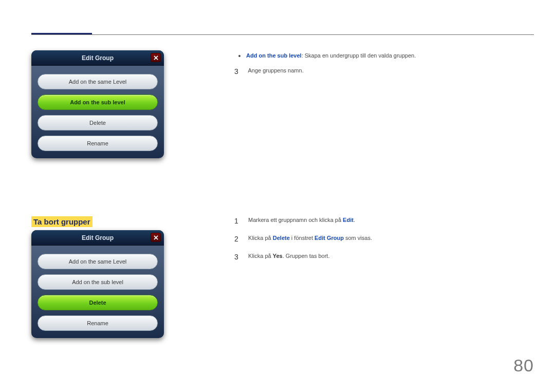 The image size is (555, 392). Describe the element at coordinates (98, 104) in the screenshot. I see `edit-group-dialog-sublevel: Edit Group Add on the same Level Add on …` at that location.